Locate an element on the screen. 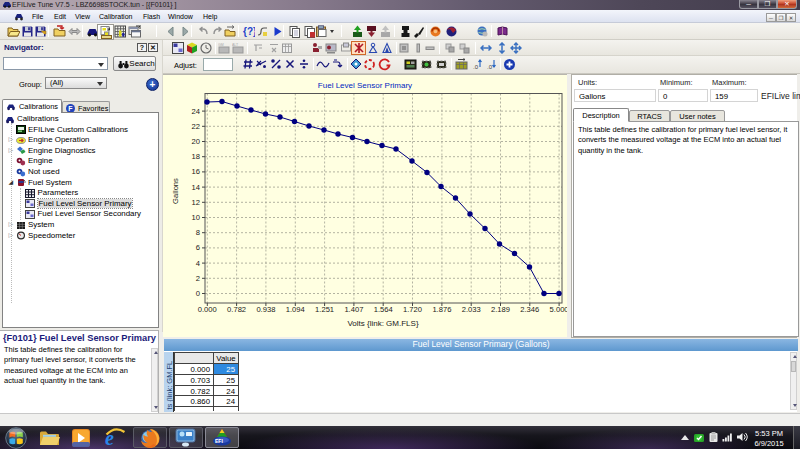 This screenshot has height=449, width=800. svg-text: 0.938 is located at coordinates (266, 310).